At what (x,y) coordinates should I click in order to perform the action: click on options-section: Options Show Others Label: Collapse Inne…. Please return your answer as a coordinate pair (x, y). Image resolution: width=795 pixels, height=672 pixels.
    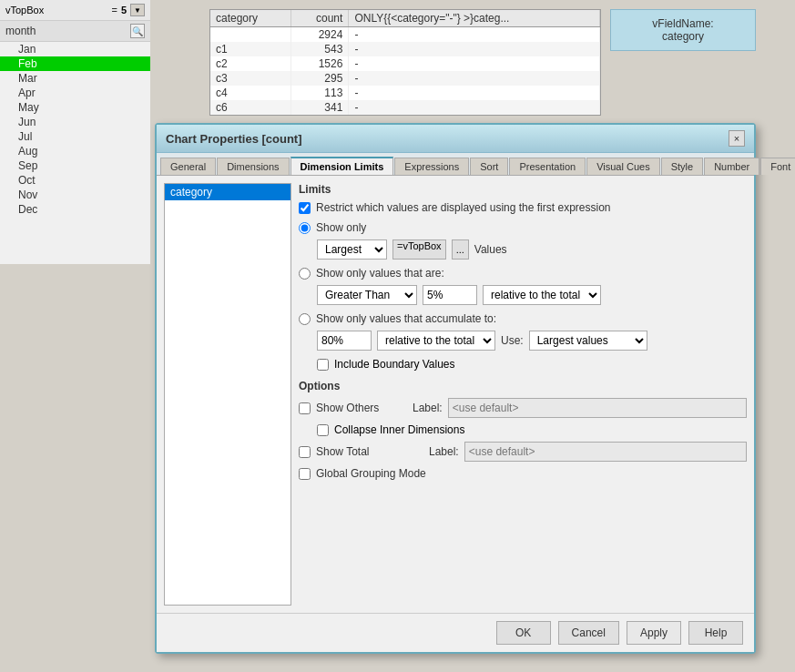
    Looking at the image, I should click on (523, 430).